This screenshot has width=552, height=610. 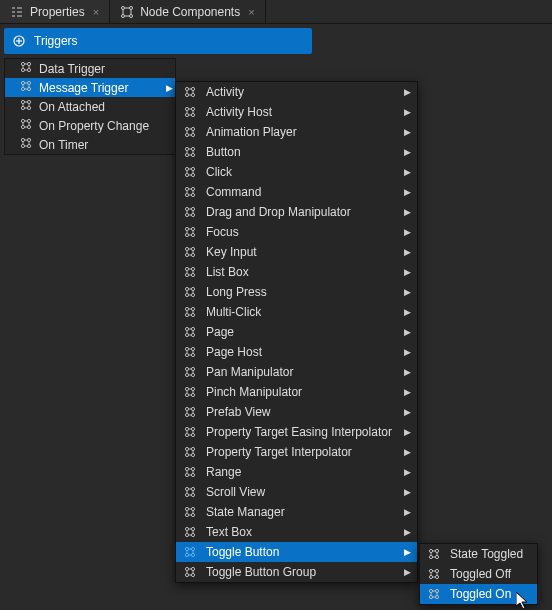 What do you see at coordinates (301, 292) in the screenshot?
I see `menu-item-label: Long Press` at bounding box center [301, 292].